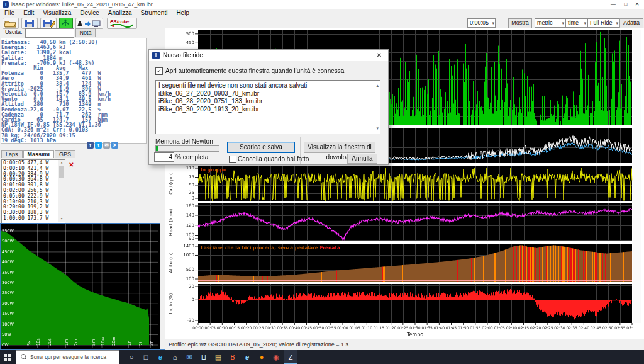 The image size is (644, 364). What do you see at coordinates (65, 154) in the screenshot?
I see `tab-gps: GPS` at bounding box center [65, 154].